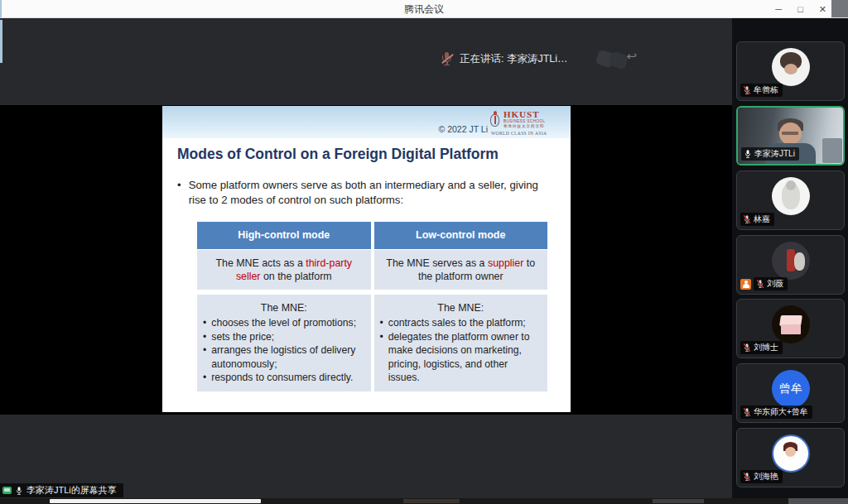  Describe the element at coordinates (823, 9) in the screenshot. I see `close-button: ✕` at that location.